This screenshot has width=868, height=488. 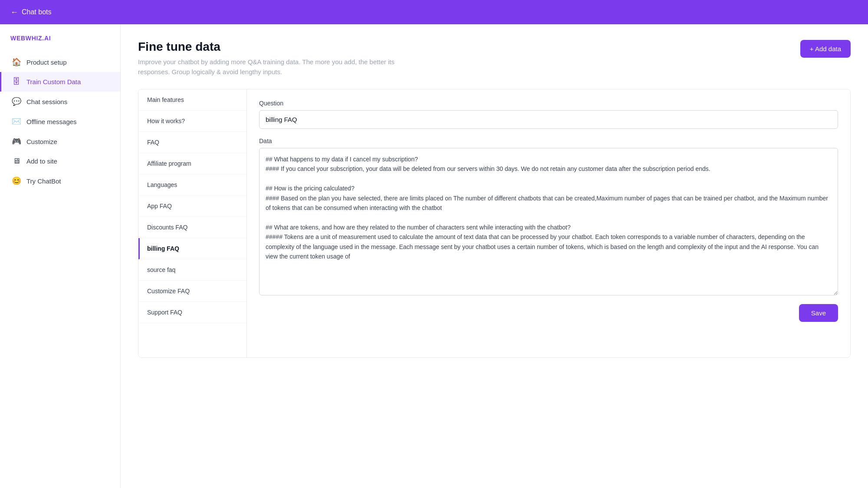 What do you see at coordinates (52, 121) in the screenshot?
I see `sidebar-label-offline-messages: Offline messages` at bounding box center [52, 121].